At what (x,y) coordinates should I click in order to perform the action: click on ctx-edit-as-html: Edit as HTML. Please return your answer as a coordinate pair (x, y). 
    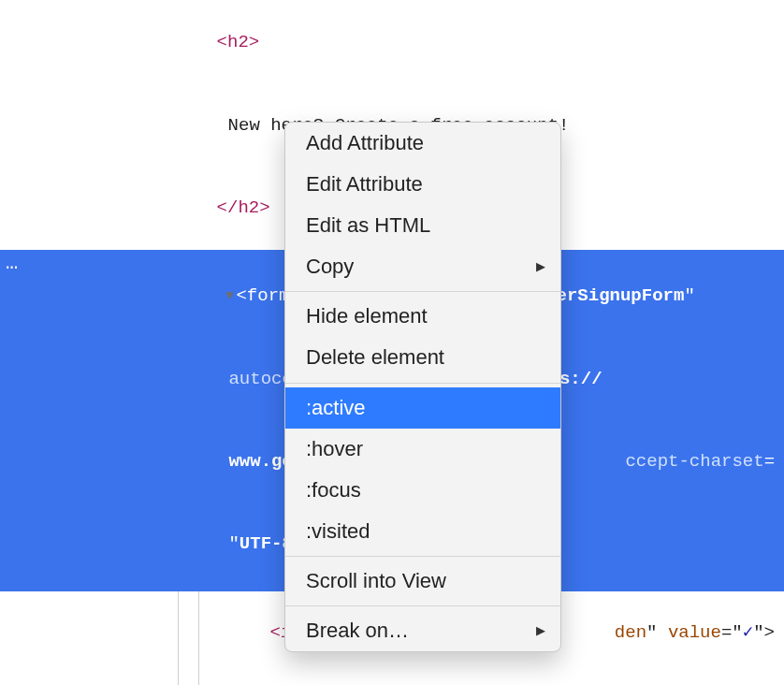
    Looking at the image, I should click on (423, 226).